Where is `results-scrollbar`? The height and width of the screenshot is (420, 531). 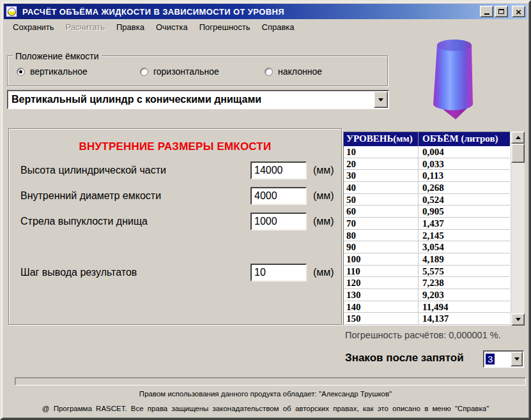 results-scrollbar is located at coordinates (518, 229).